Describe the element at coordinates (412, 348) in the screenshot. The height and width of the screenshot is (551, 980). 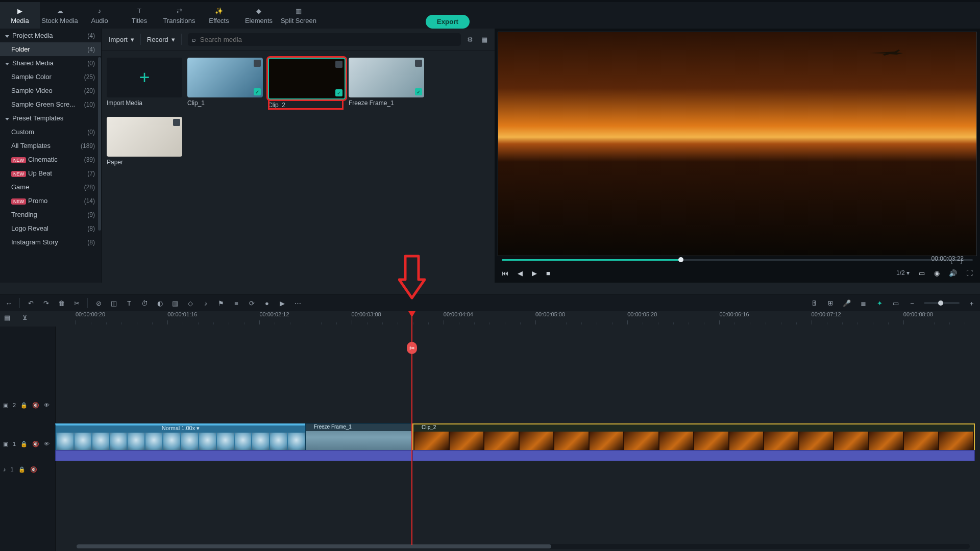
I see `razor-playhead-icon: ✂` at that location.